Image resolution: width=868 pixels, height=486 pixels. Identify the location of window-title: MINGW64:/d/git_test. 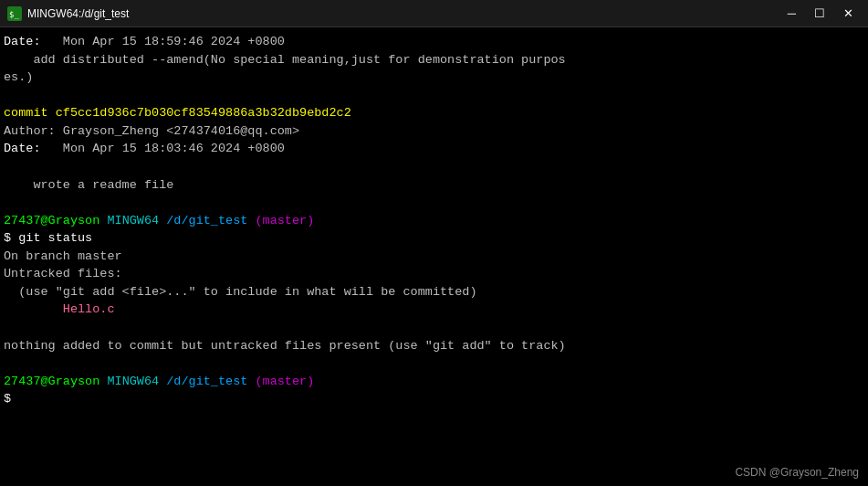
(78, 14).